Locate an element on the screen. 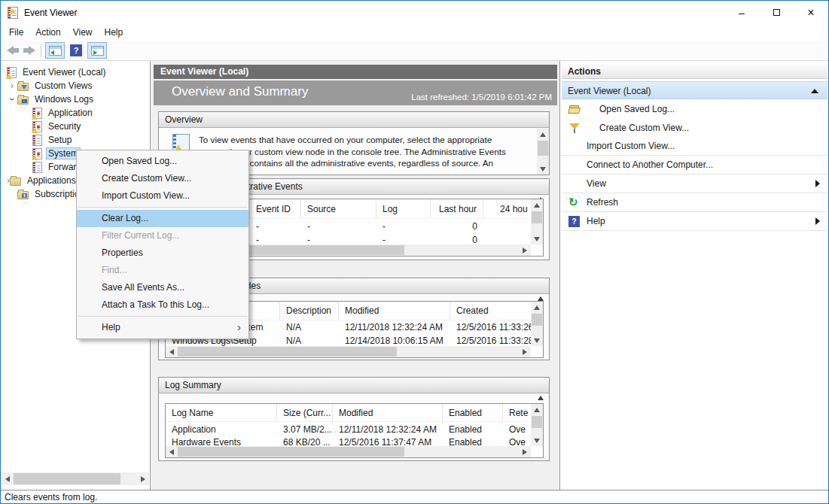  column-log: Log is located at coordinates (404, 209).